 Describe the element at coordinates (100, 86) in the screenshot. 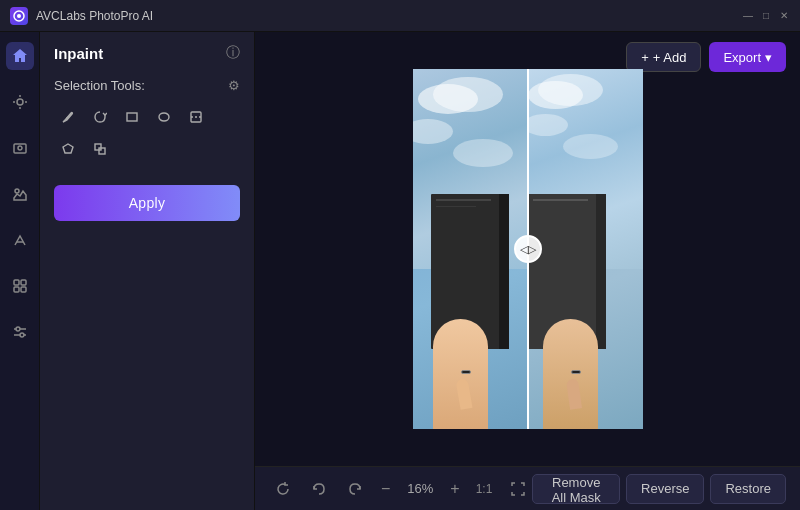

I see `selection-tools-label: Selection Tools:` at that location.